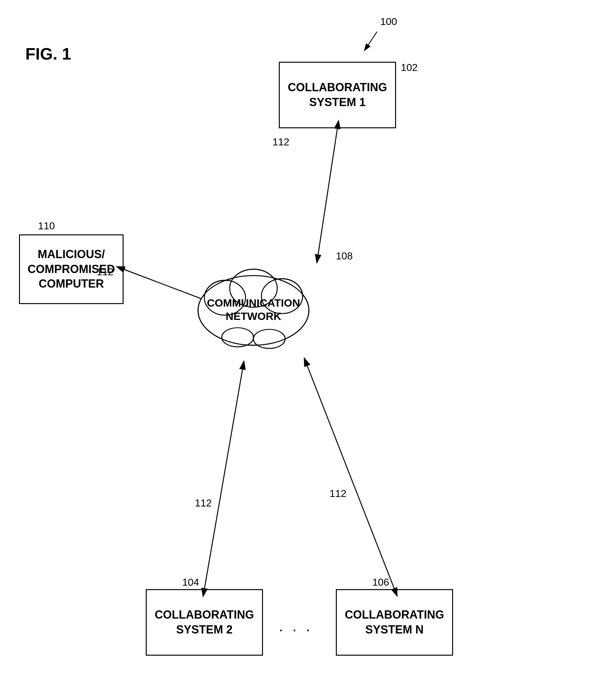 The image size is (608, 700). I want to click on collaborating-system-1-label: COLLABORATINGSYSTEM 1, so click(337, 95).